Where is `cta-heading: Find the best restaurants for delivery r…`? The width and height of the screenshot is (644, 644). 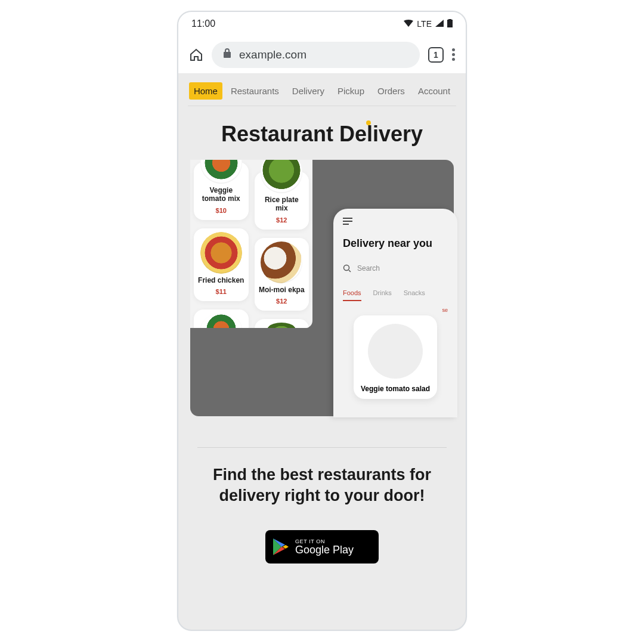
cta-heading: Find the best restaurants for delivery r… is located at coordinates (322, 485).